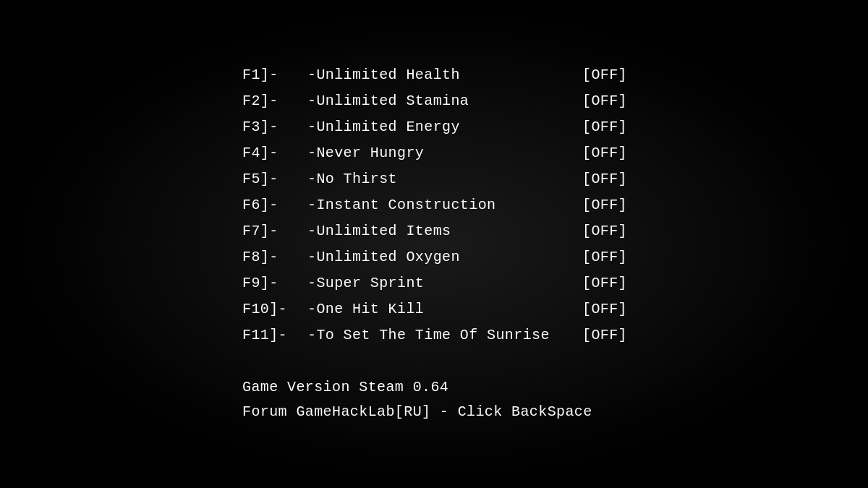 This screenshot has width=868, height=488. What do you see at coordinates (434, 335) in the screenshot?
I see `cheat-row: F11]--To Set The Time Of Sunrise[OFF]` at bounding box center [434, 335].